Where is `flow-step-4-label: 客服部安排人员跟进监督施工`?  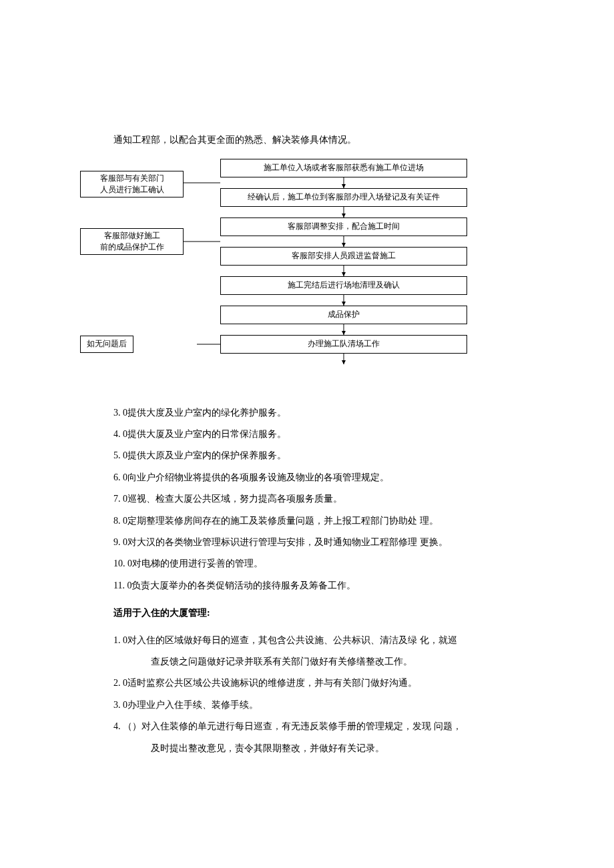 flow-step-4-label: 客服部安排人员跟进监督施工 is located at coordinates (344, 256).